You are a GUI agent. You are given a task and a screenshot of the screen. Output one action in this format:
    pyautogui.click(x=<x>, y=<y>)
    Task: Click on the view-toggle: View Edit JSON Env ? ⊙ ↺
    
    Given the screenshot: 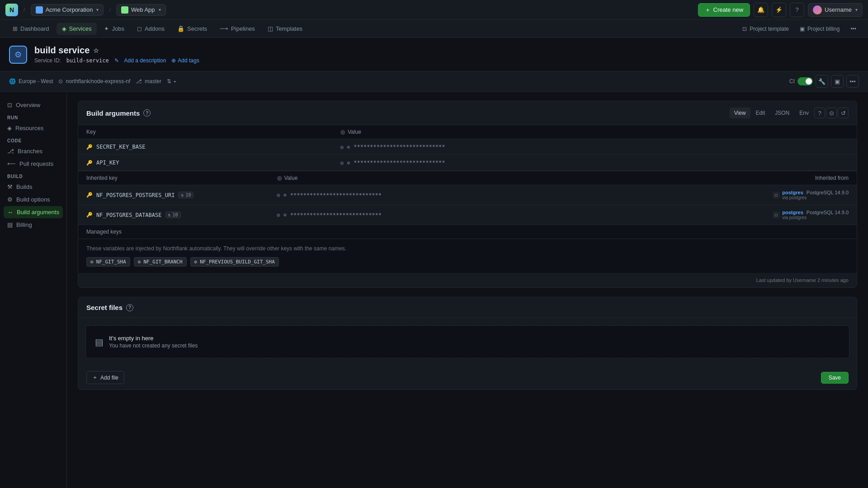 What is the action you would take?
    pyautogui.click(x=789, y=113)
    